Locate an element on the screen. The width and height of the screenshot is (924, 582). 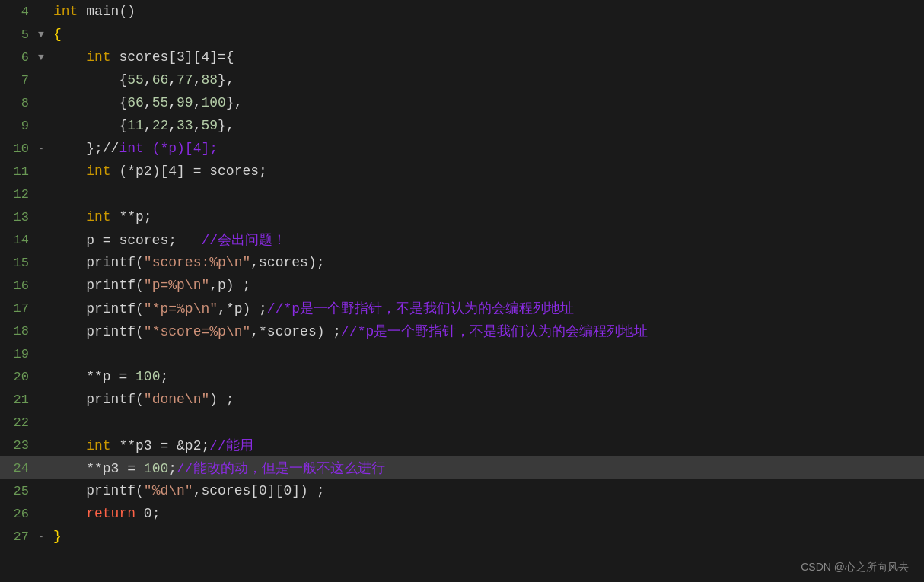
code-line: 8 {66,55,99,100}, is located at coordinates (462, 103).